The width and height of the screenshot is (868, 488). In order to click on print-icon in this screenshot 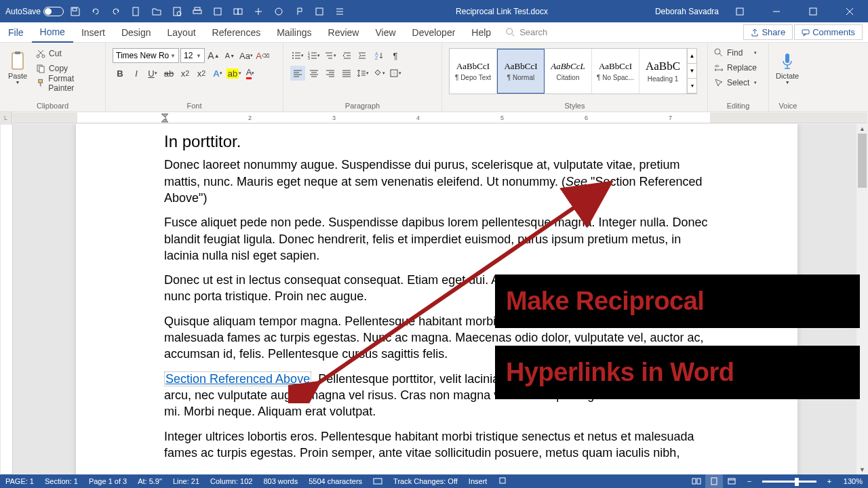, I will do `click(197, 12)`.